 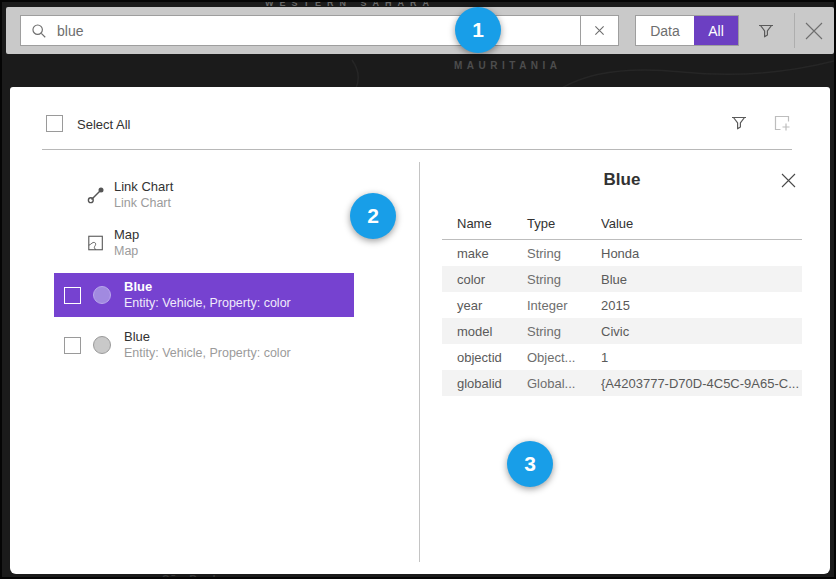 What do you see at coordinates (794, 30) in the screenshot?
I see `toolbar-divider` at bounding box center [794, 30].